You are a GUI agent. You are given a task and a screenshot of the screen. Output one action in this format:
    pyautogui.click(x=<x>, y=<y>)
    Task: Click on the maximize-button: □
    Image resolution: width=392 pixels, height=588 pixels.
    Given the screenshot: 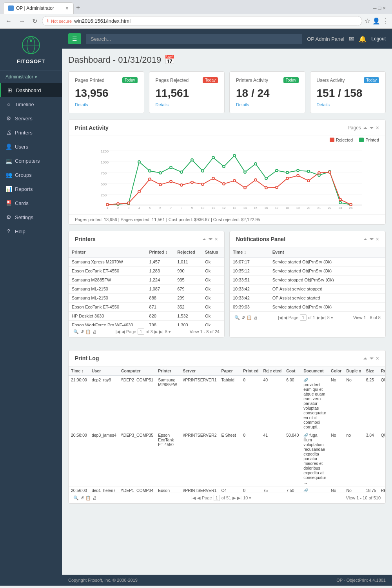 What is the action you would take?
    pyautogui.click(x=380, y=8)
    